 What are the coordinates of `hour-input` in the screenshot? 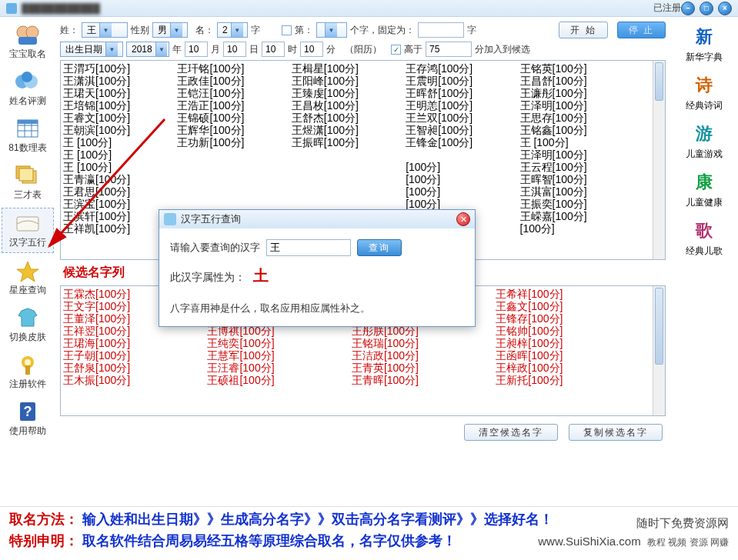 It's located at (273, 49).